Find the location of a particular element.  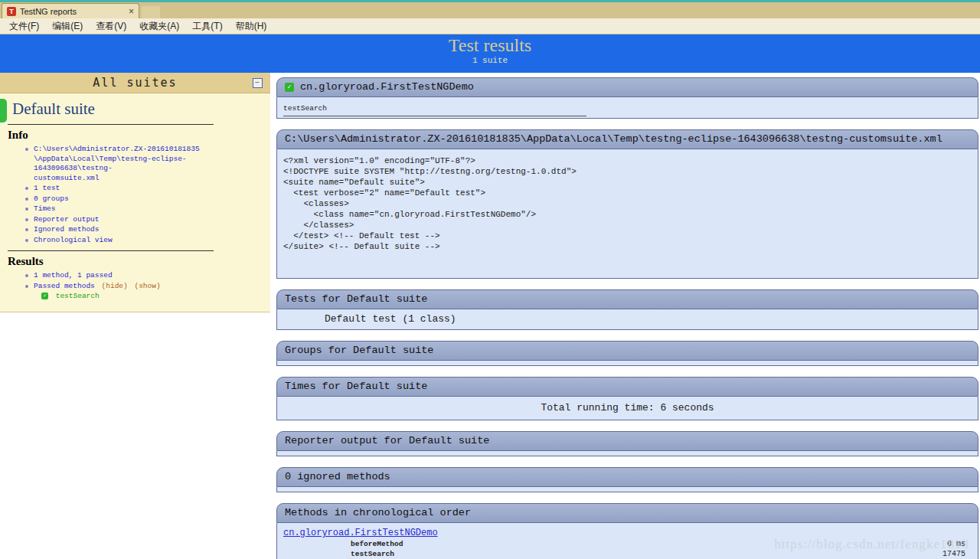

hide-link: (hide) is located at coordinates (115, 286).